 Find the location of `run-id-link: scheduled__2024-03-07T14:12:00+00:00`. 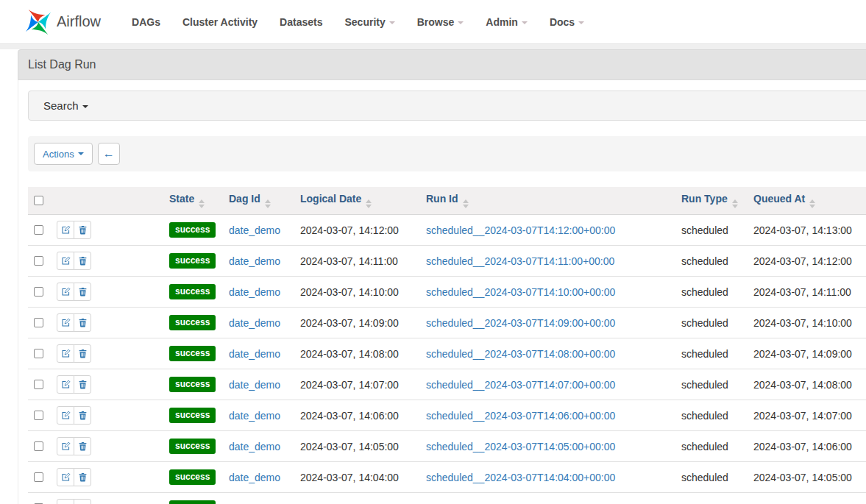

run-id-link: scheduled__2024-03-07T14:12:00+00:00 is located at coordinates (521, 230).